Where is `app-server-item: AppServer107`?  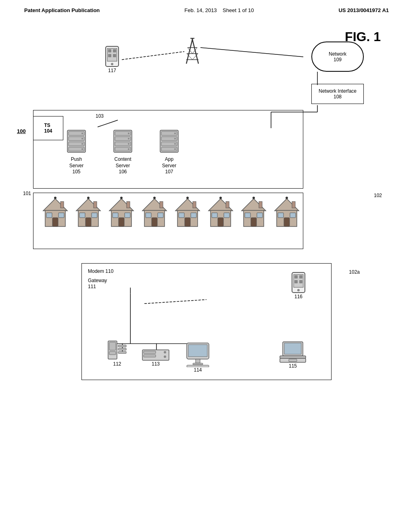
app-server-item: AppServer107 is located at coordinates (169, 152).